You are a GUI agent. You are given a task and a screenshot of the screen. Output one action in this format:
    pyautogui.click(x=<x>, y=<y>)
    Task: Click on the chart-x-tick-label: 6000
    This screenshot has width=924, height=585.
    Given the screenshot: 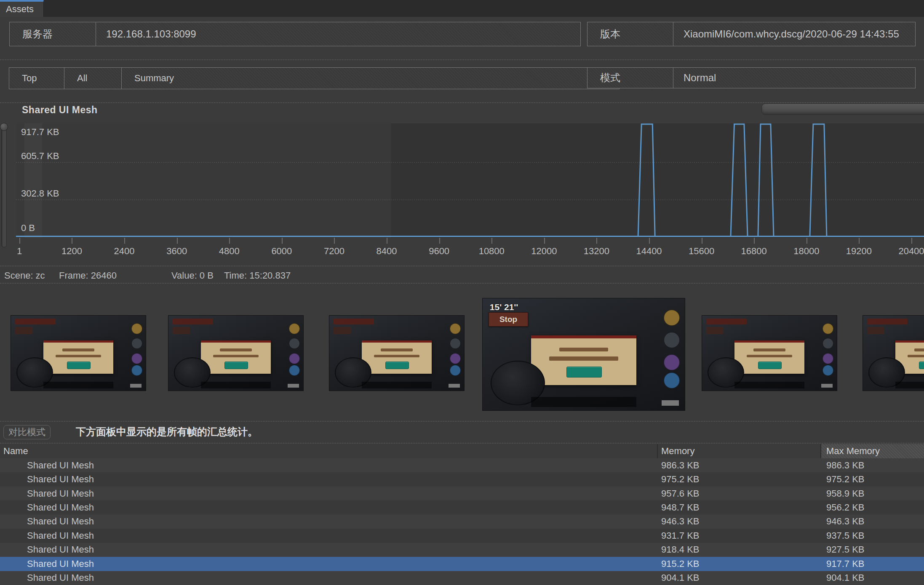 What is the action you would take?
    pyautogui.click(x=281, y=251)
    